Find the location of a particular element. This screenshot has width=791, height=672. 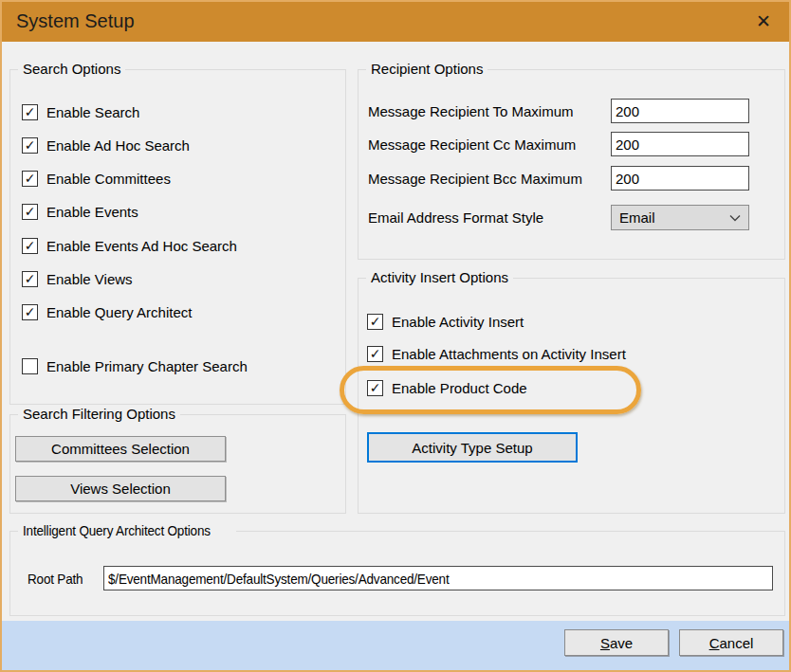

footer-bar: Save Cancel is located at coordinates (396, 645).